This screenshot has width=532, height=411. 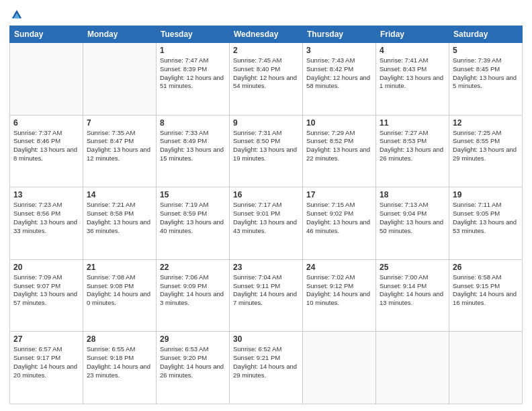 I want to click on cell-day-number: 18, so click(x=412, y=195).